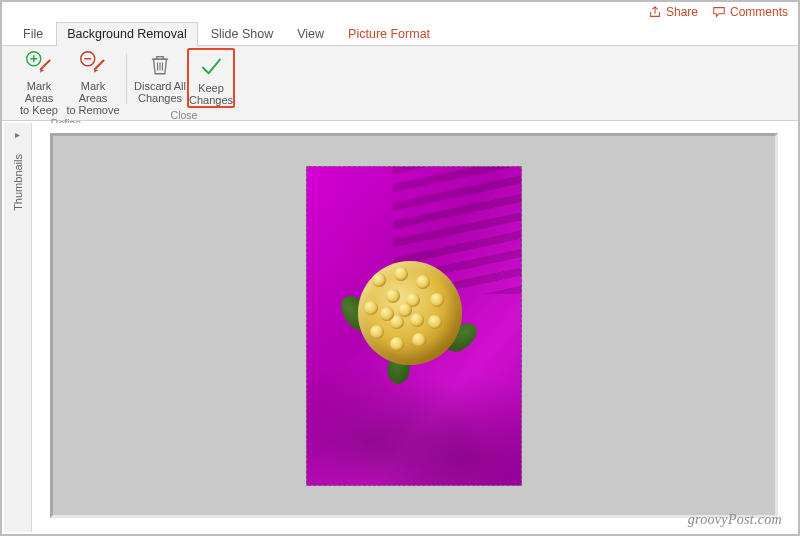 The width and height of the screenshot is (800, 536). What do you see at coordinates (682, 12) in the screenshot?
I see `share-label: Share` at bounding box center [682, 12].